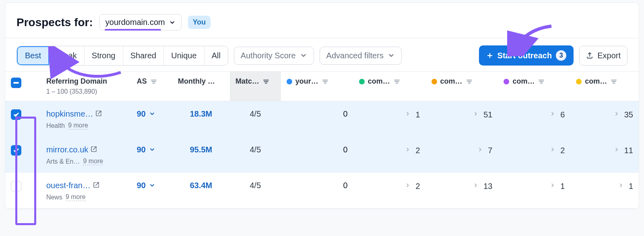 The image size is (644, 236). I want to click on start-outreach-label: Start outreach, so click(525, 55).